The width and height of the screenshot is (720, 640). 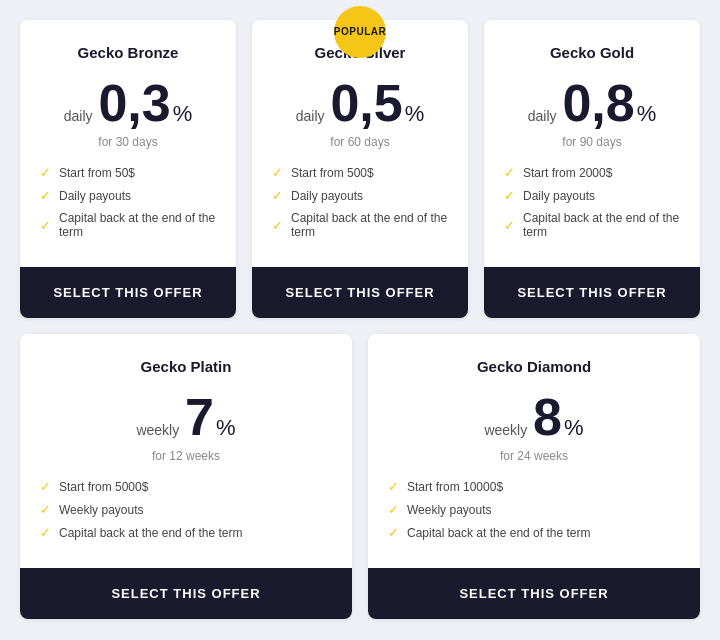 I want to click on rate-number-bronze: 0,3, so click(x=134, y=103).